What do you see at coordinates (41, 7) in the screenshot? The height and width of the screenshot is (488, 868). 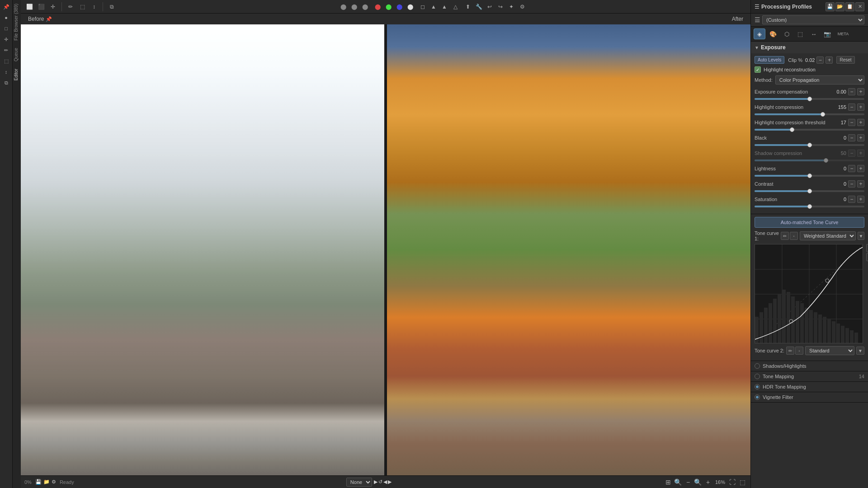 I see `tb-save: ⬛` at bounding box center [41, 7].